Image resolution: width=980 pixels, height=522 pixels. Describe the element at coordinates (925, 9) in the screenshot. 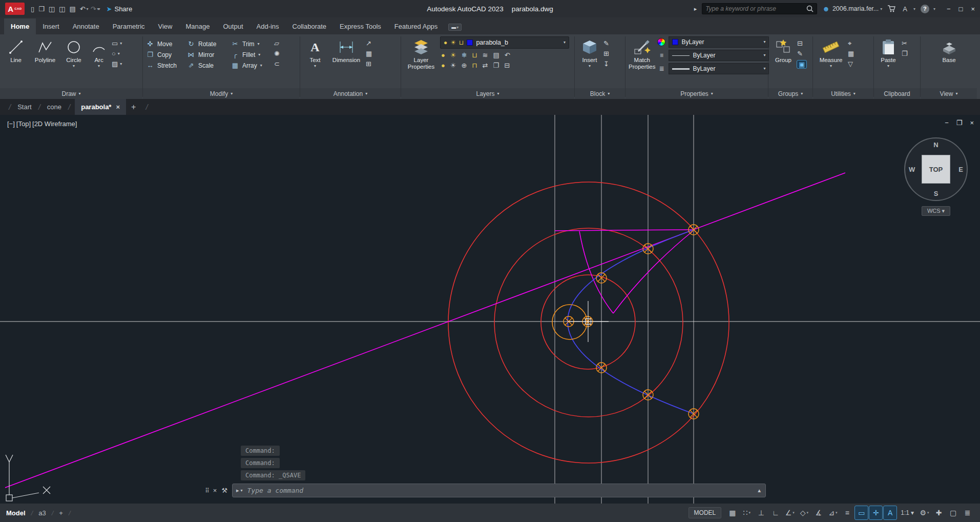

I see `help-icon: ?` at that location.